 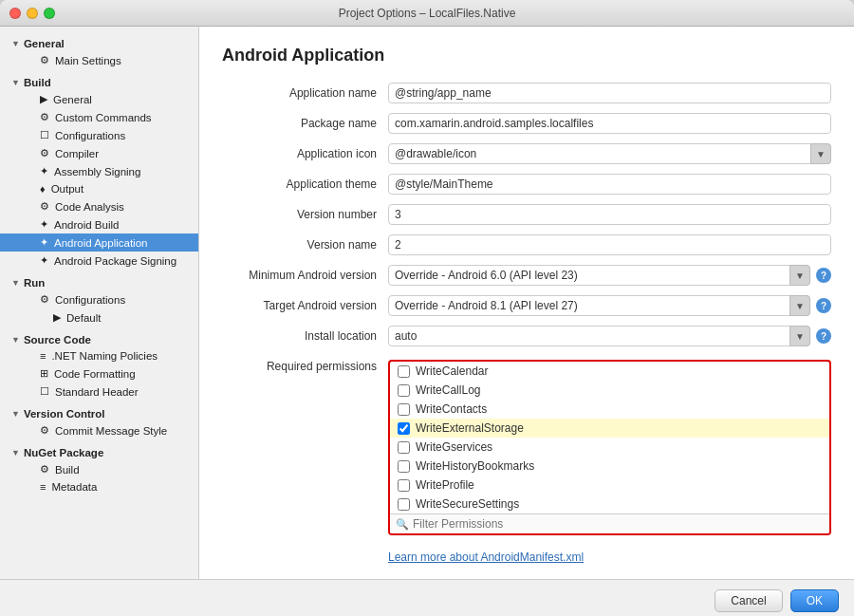 What do you see at coordinates (527, 55) in the screenshot?
I see `page-title: Android Application` at bounding box center [527, 55].